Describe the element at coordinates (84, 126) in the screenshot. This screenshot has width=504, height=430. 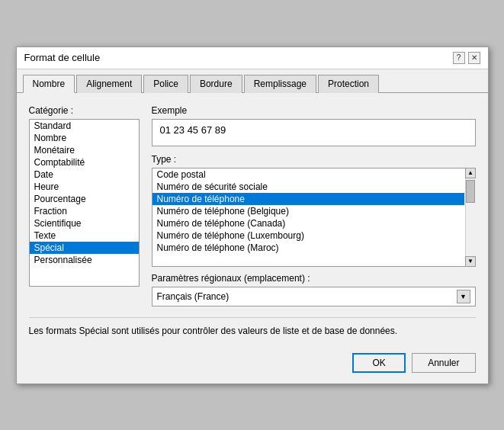
I see `category-item-standard: Standard` at that location.